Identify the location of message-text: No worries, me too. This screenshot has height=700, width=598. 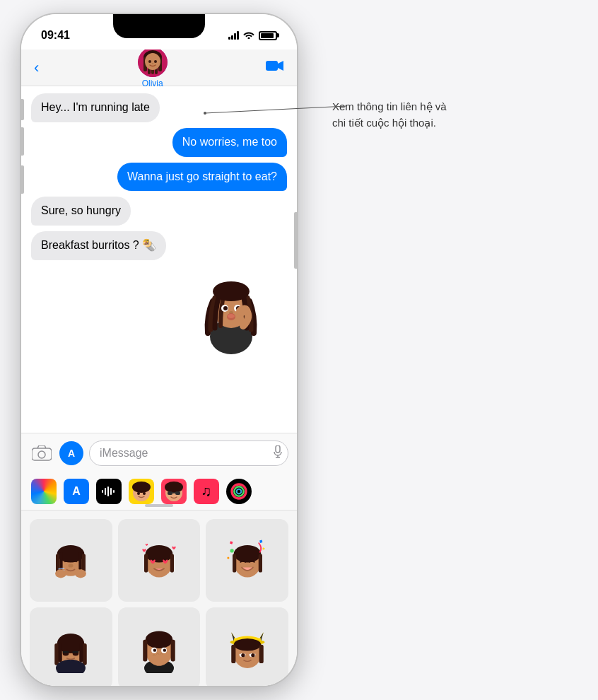
(230, 141).